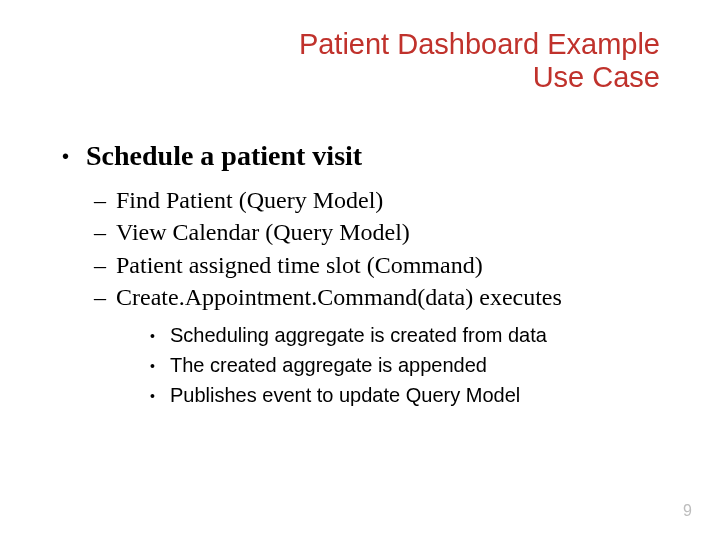  I want to click on heading-item: • Schedule a patient visit, so click(371, 156).